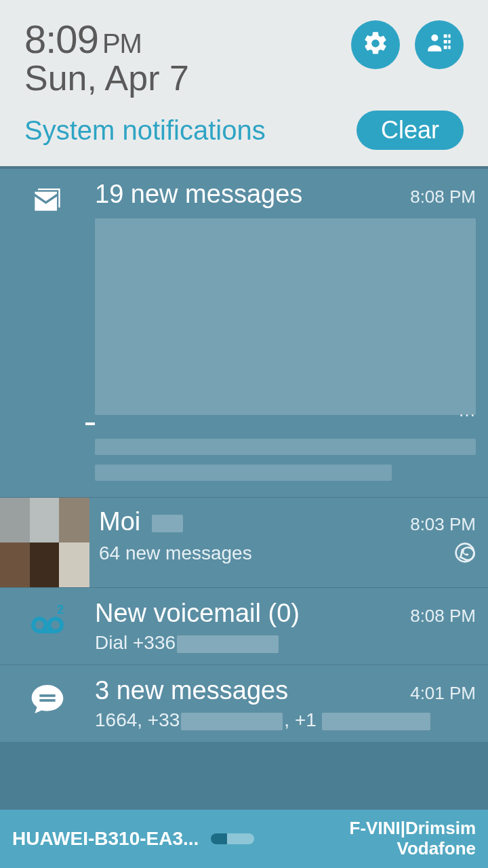  Describe the element at coordinates (244, 703) in the screenshot. I see `notification-sms: 3 new messages 4:01 PM 1664, +33, +1` at that location.